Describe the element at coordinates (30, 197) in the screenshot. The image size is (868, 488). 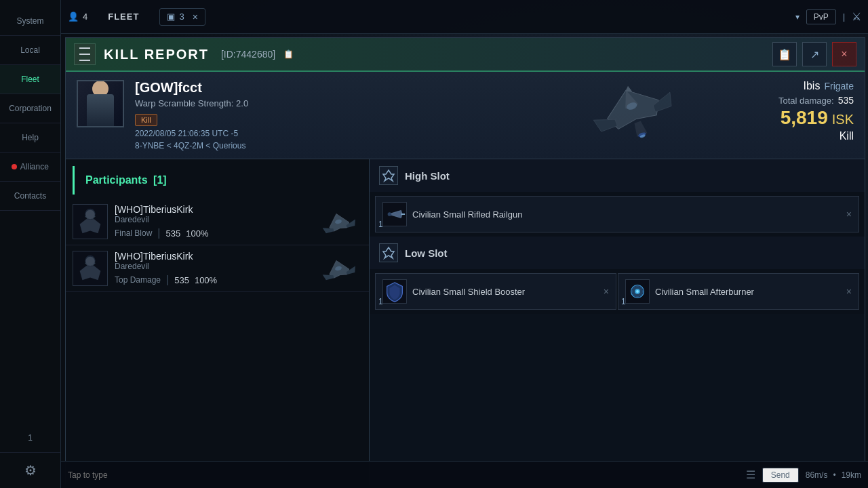
I see `sidebar-item-contacts: Contacts` at that location.